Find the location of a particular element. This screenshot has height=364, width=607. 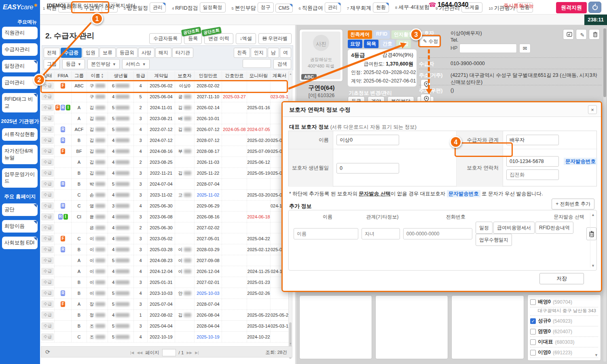

column-header-계획서: 계획서 is located at coordinates (279, 76).